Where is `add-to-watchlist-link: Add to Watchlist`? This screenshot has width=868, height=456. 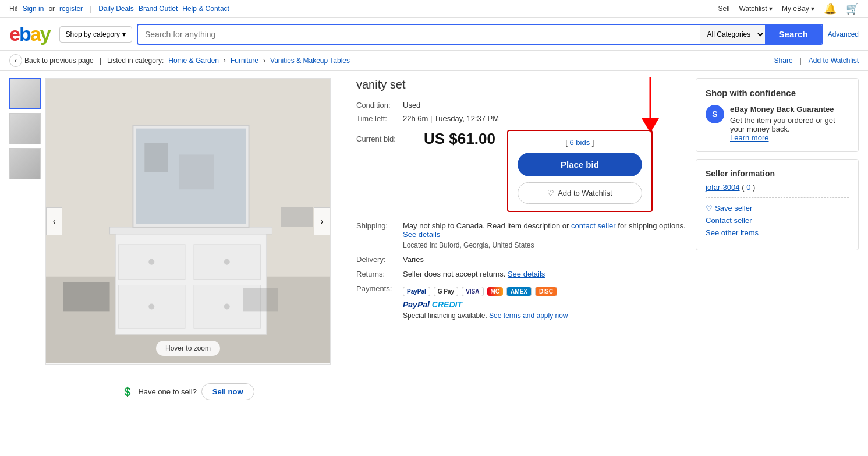
add-to-watchlist-link: Add to Watchlist is located at coordinates (834, 61).